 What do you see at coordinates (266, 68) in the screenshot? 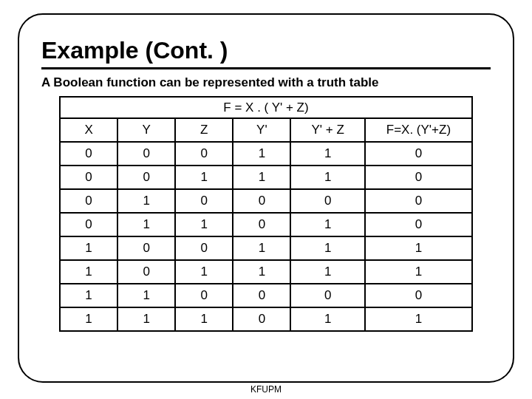
I see `title-divider` at bounding box center [266, 68].